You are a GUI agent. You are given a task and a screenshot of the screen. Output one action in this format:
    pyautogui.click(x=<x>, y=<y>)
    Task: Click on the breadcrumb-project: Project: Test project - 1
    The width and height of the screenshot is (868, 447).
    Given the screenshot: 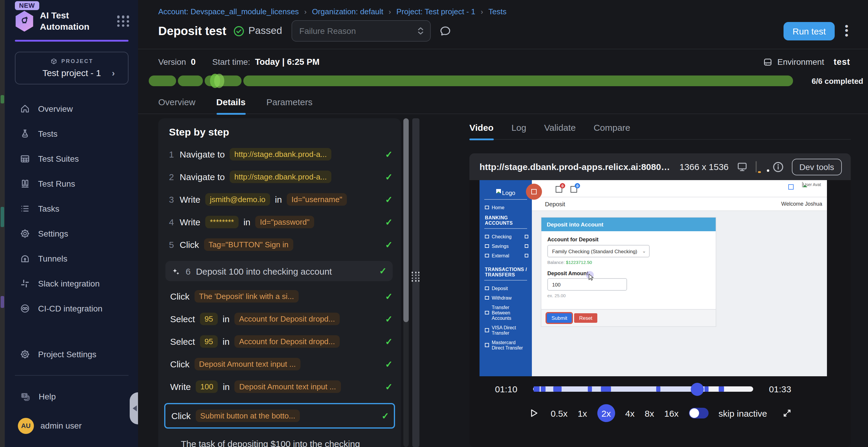 What is the action you would take?
    pyautogui.click(x=436, y=11)
    